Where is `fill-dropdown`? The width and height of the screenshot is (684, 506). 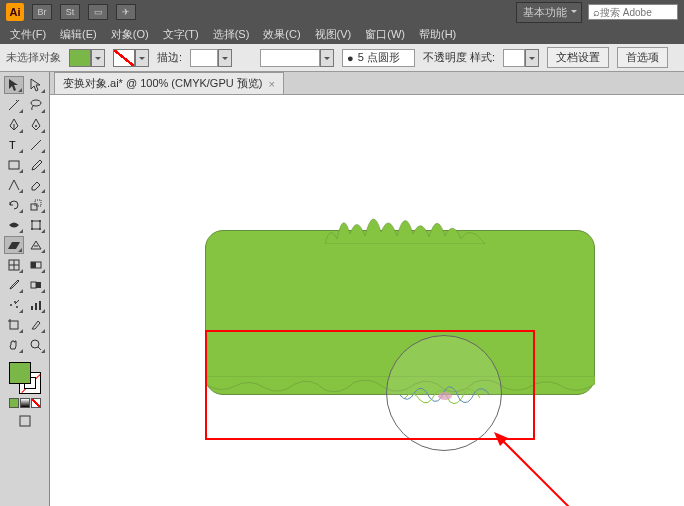
fill-dropdown is located at coordinates (98, 58).